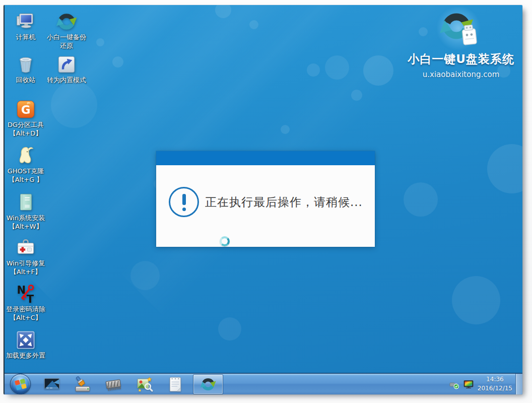  I want to click on desktop-icon-password-clear: N T 登录密码清除 【Alt+C】, so click(26, 303).